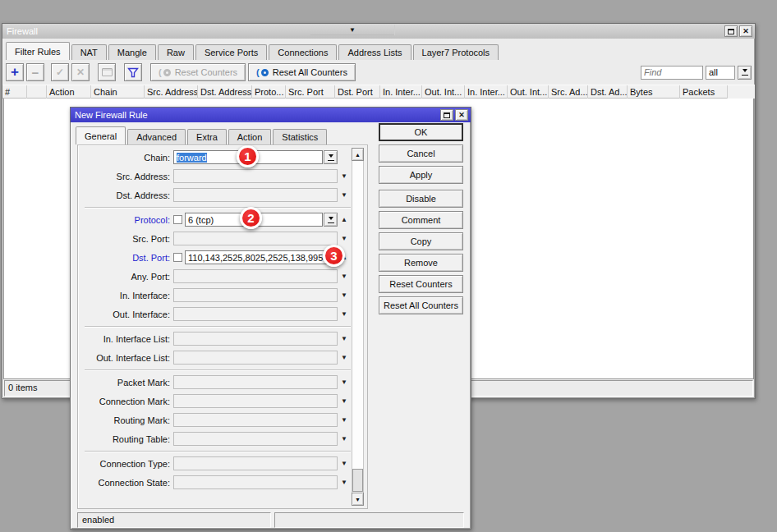 The image size is (777, 532). What do you see at coordinates (421, 284) in the screenshot?
I see `reset-counters-button: Reset Counters` at bounding box center [421, 284].